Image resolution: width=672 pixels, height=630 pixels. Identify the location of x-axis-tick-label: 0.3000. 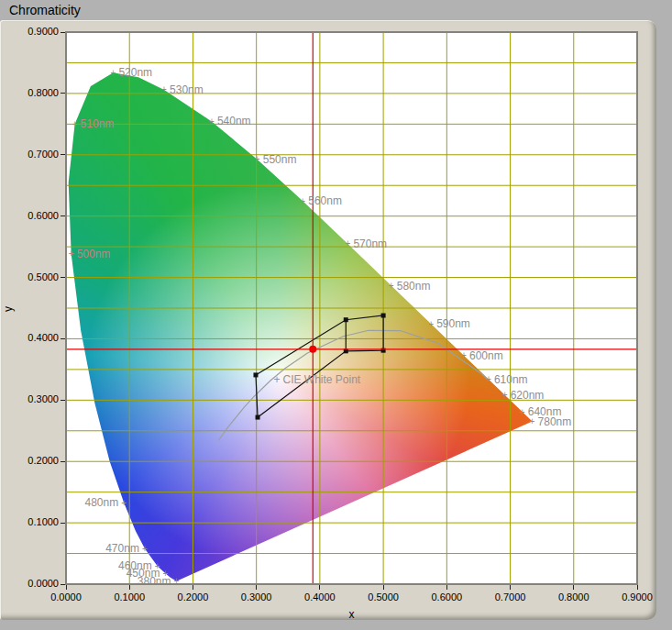
(257, 597).